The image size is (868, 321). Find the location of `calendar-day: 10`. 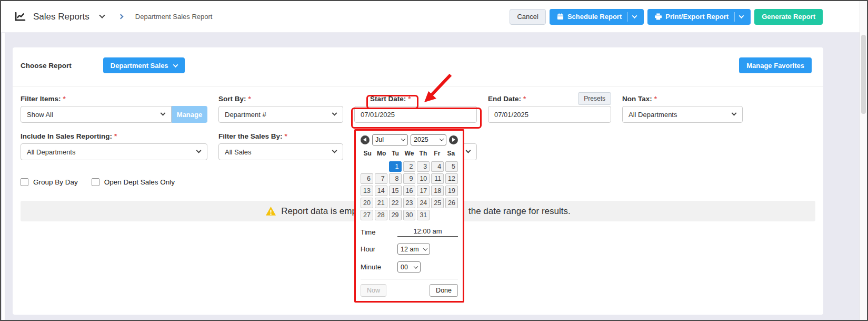

calendar-day: 10 is located at coordinates (423, 179).